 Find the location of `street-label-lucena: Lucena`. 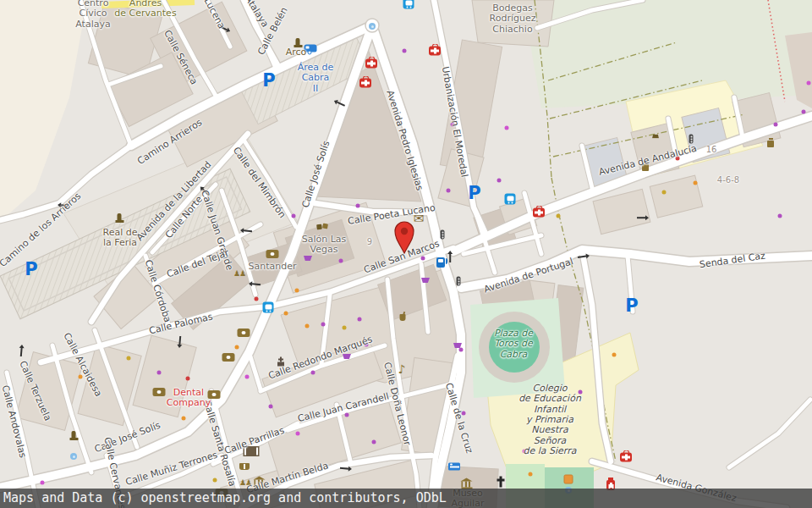

street-label-lucena: Lucena is located at coordinates (213, 15).